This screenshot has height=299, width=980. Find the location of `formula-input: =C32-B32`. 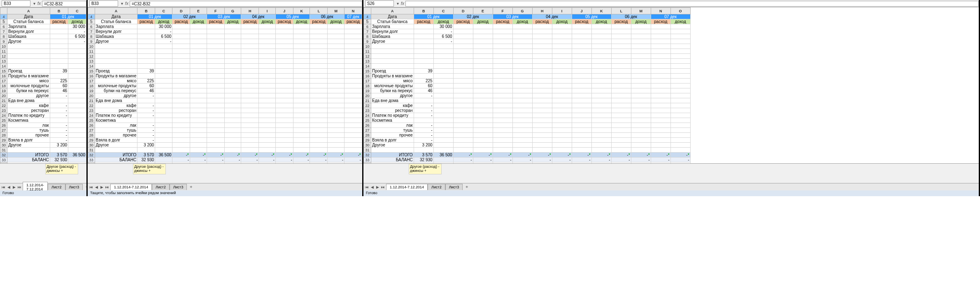

formula-input: =C32-B32 is located at coordinates (64, 4).